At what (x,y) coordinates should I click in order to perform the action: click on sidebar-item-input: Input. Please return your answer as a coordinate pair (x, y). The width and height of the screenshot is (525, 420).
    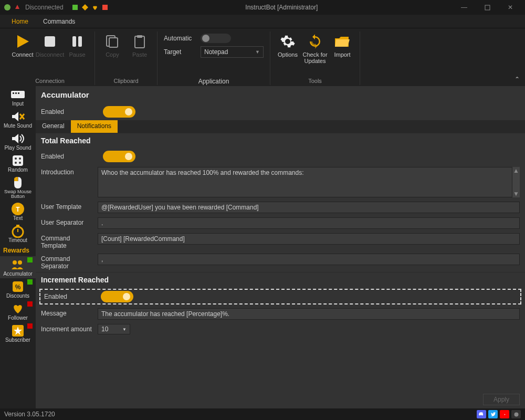
    Looking at the image, I should click on (18, 97).